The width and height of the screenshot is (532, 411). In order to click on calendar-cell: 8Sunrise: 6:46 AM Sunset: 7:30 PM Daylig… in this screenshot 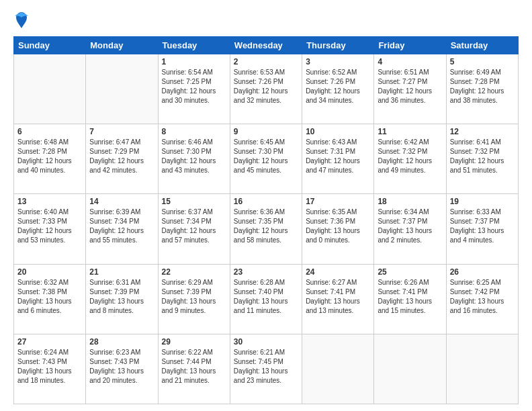, I will do `click(193, 159)`.